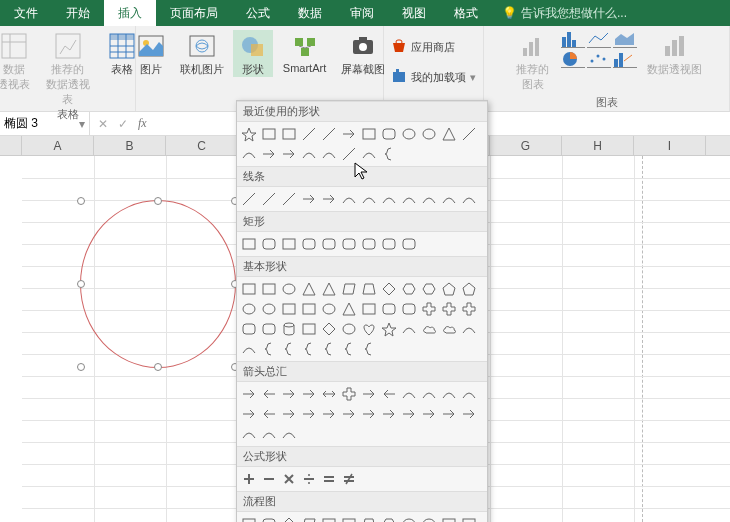 The width and height of the screenshot is (730, 522). Describe the element at coordinates (434, 77) in the screenshot. I see `my-addins-button: 我的加载项 ▾` at that location.